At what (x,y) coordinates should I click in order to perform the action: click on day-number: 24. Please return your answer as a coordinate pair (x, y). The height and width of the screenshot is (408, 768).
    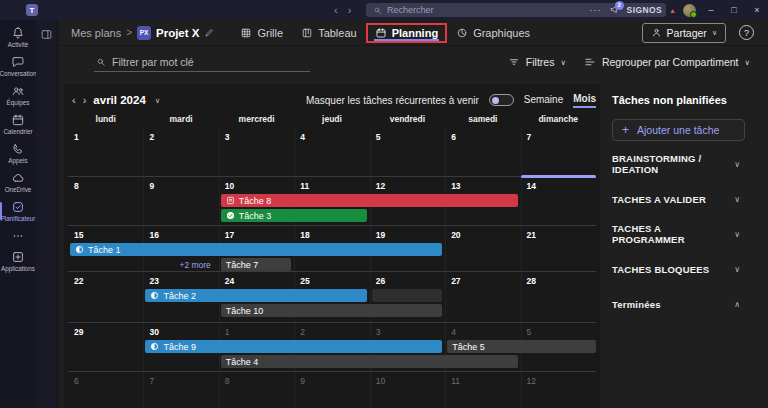
    Looking at the image, I should click on (230, 281).